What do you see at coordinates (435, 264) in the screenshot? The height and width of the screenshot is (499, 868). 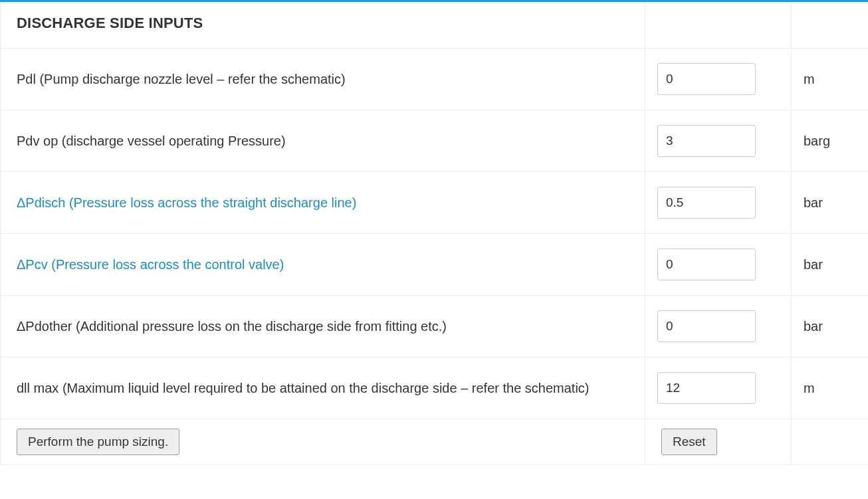 I see `table-row: ΔPcv (Pressure loss across the control v…` at bounding box center [435, 264].